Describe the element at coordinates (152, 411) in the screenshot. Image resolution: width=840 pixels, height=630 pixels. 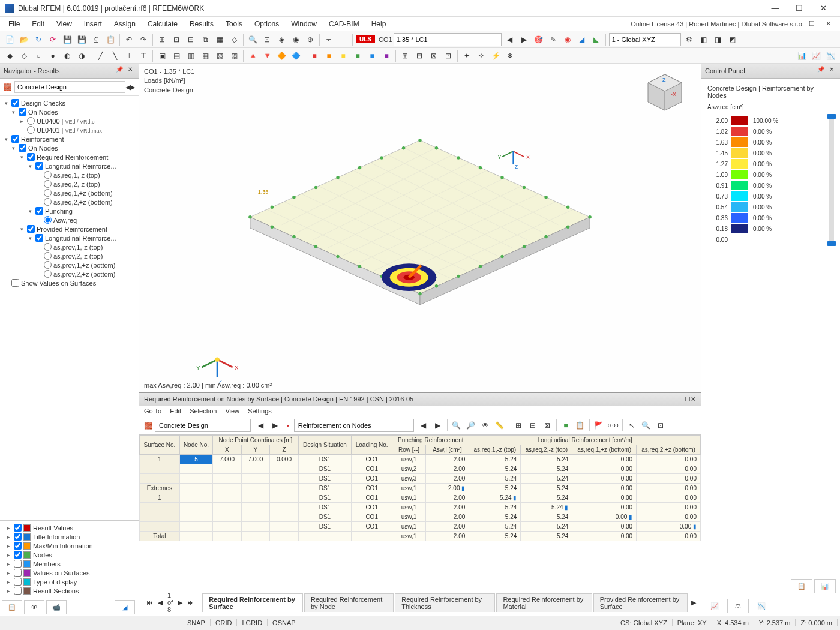
I see `table-menu-go-to: Go To` at that location.